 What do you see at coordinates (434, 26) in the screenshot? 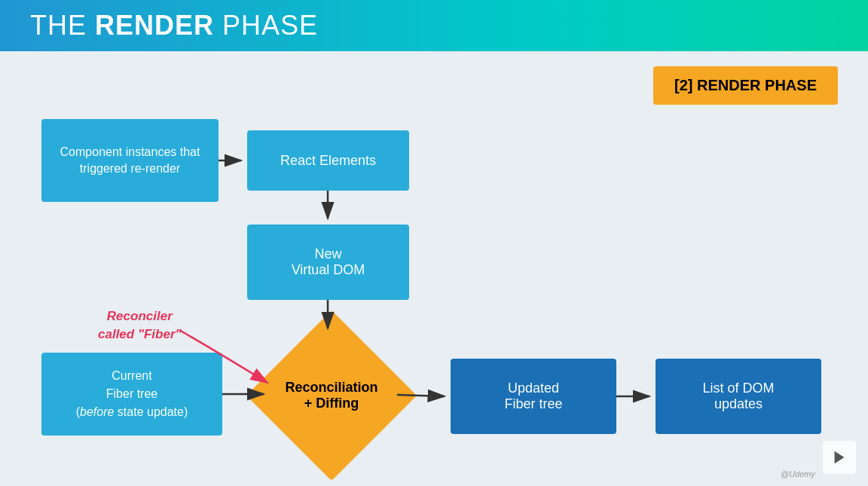
I see `header: THE RENDER PHASE` at bounding box center [434, 26].